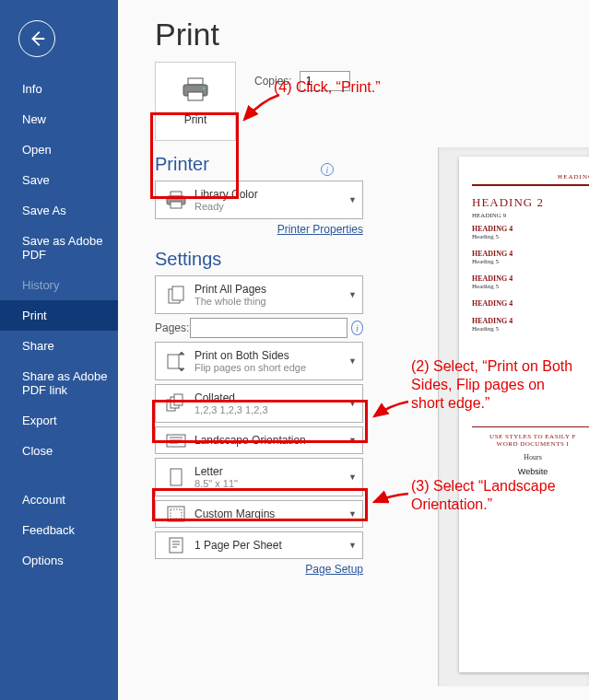 Image resolution: width=589 pixels, height=700 pixels. What do you see at coordinates (259, 403) in the screenshot?
I see `collate-dropdown: Collated 1,2,3 1,2,3 1,2,3 ▼` at bounding box center [259, 403].